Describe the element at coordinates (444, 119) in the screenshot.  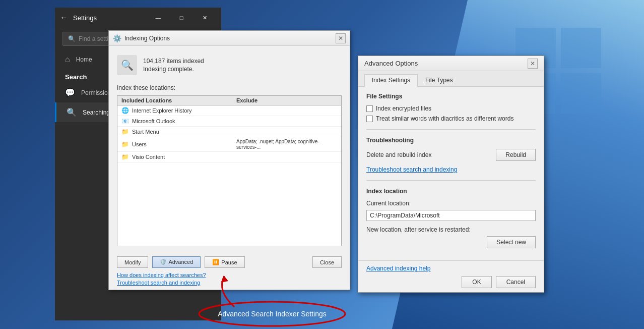
I see `diacritics-label: Treat similar words with diacritics as d…` at that location.